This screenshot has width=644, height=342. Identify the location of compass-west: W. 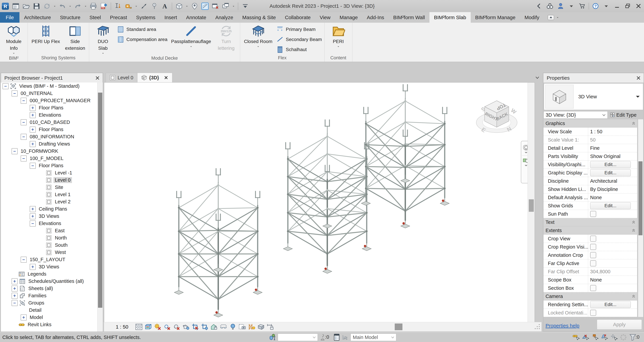
(514, 111).